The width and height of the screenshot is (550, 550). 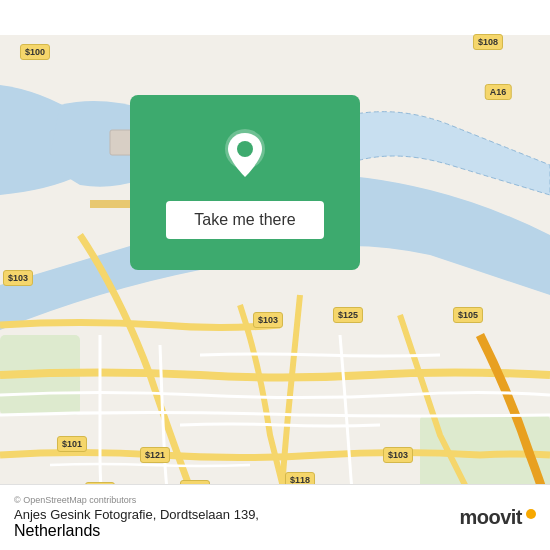 I want to click on location-pin-icon, so click(x=245, y=155).